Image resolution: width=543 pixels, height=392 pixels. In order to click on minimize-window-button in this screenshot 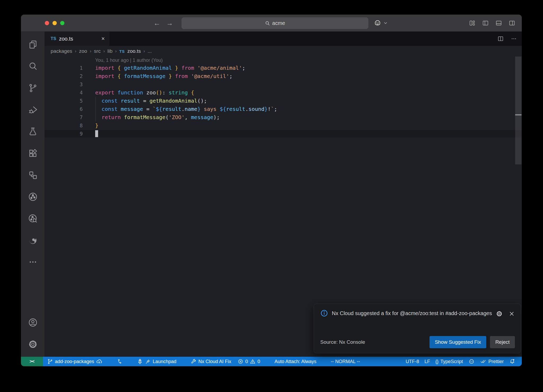, I will do `click(55, 23)`.